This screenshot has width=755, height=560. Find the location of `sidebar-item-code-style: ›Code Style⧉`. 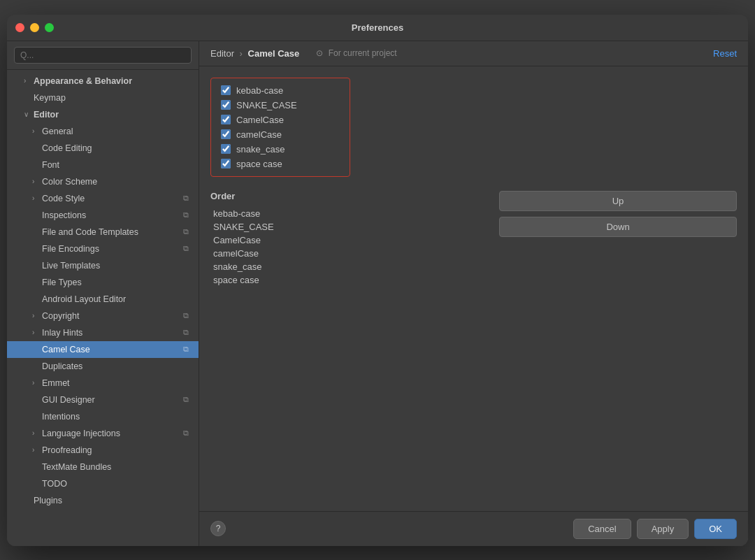

sidebar-item-code-style: ›Code Style⧉ is located at coordinates (103, 199).